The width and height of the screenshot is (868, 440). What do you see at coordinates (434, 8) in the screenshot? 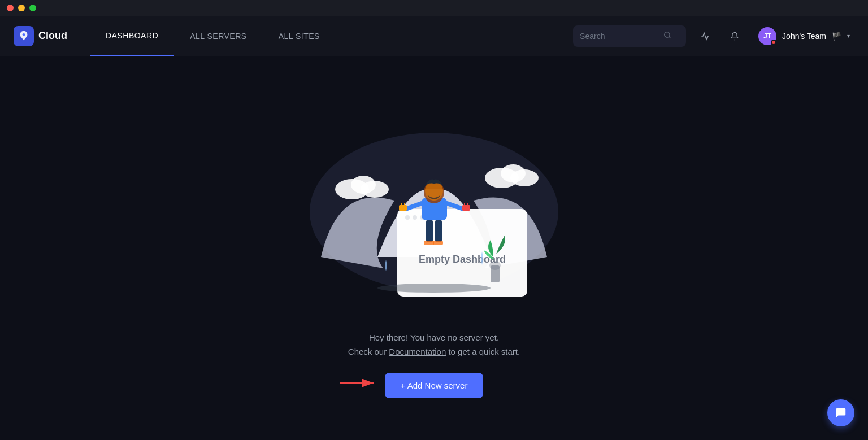
I see `titlebar` at bounding box center [434, 8].